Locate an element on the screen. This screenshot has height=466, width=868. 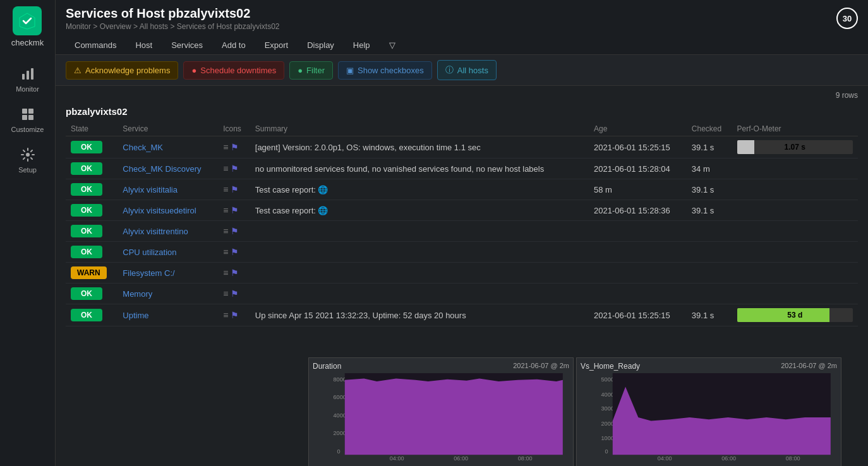
service-name: Memory is located at coordinates (168, 294).